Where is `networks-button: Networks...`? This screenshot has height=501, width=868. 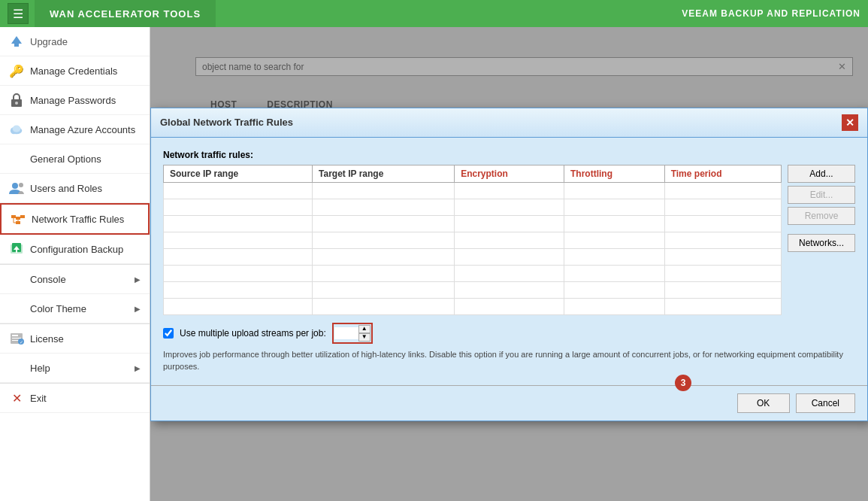 networks-button: Networks... is located at coordinates (821, 243).